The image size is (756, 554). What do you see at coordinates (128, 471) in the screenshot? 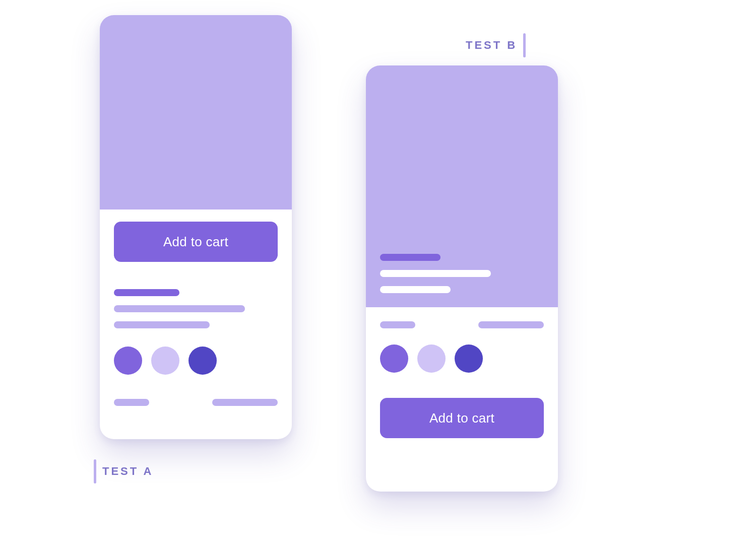
I see `label-text: TEST A` at bounding box center [128, 471].